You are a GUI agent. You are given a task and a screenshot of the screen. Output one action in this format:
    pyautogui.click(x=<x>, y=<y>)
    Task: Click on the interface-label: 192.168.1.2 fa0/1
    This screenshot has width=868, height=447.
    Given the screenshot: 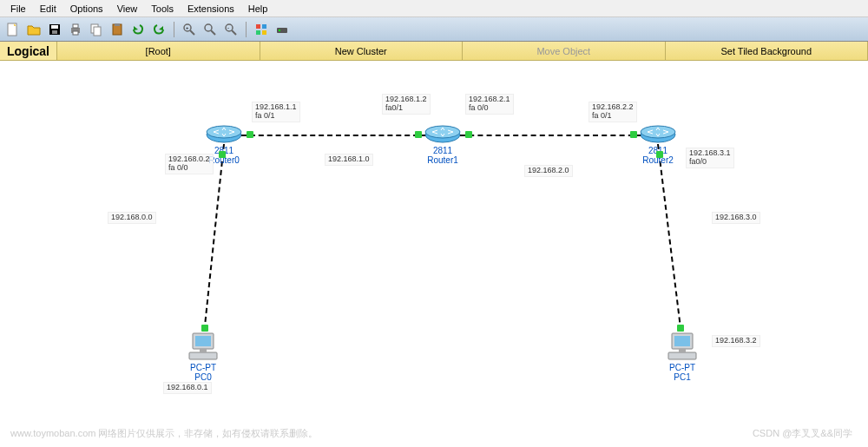 What is the action you would take?
    pyautogui.click(x=406, y=104)
    